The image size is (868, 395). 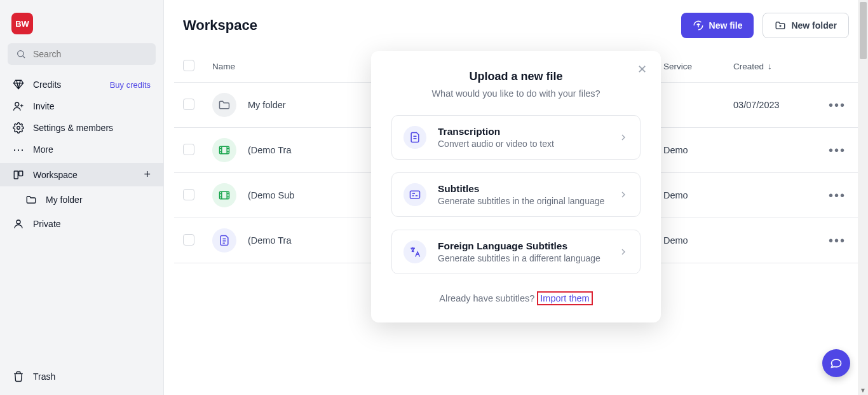 What do you see at coordinates (73, 128) in the screenshot?
I see `settings-label: Settings & members` at bounding box center [73, 128].